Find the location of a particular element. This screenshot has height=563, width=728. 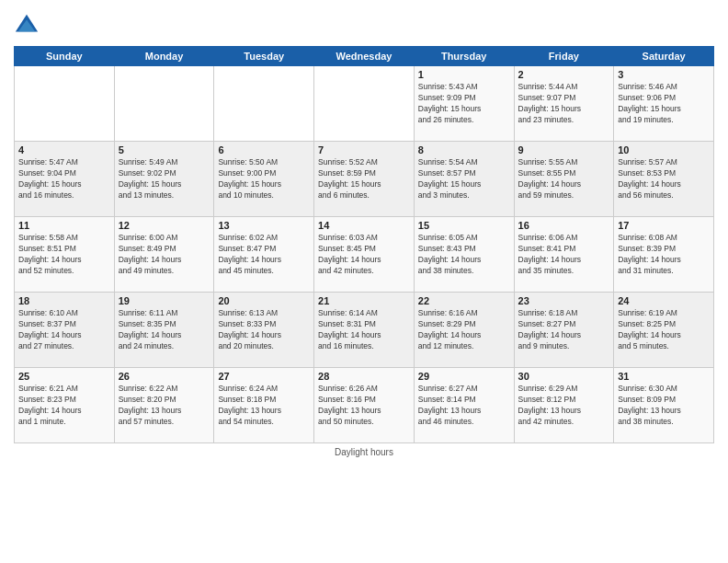

day-number: 13 is located at coordinates (264, 225).